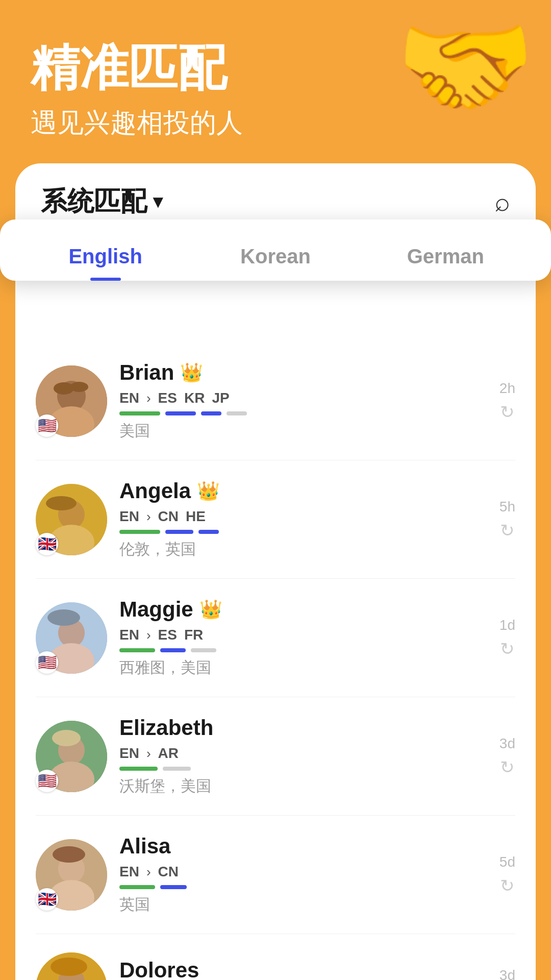 The image size is (551, 980). Describe the element at coordinates (507, 862) in the screenshot. I see `time-ago: 5d` at that location.